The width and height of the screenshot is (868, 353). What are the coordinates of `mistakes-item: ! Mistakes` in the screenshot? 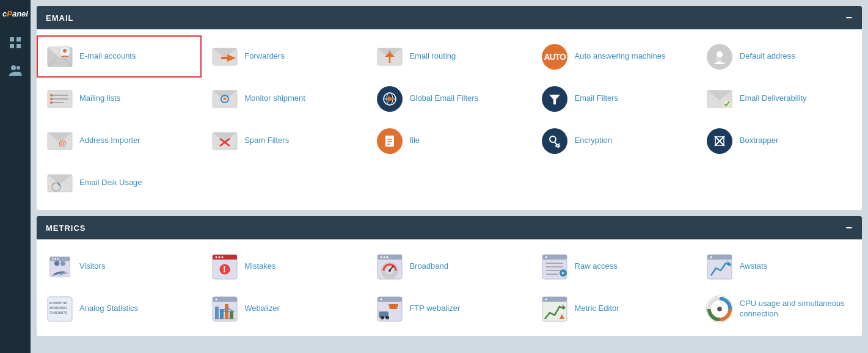 It's located at (284, 266).